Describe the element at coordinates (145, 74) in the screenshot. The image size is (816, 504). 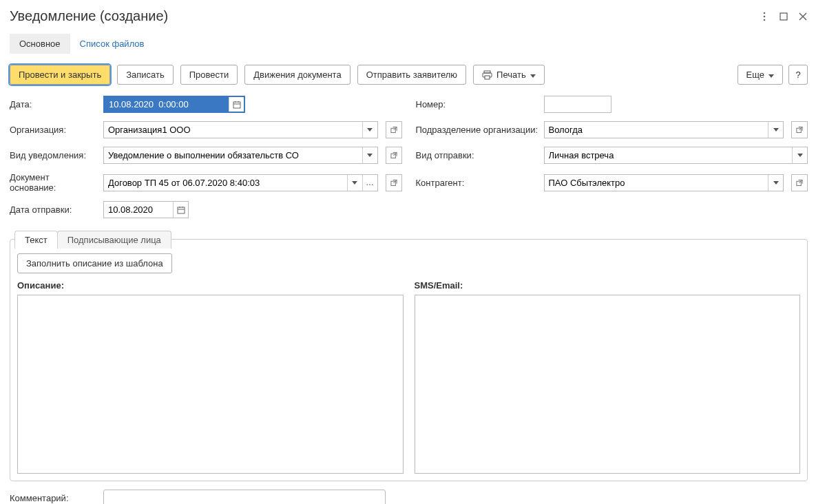
I see `save-button: Записать` at that location.